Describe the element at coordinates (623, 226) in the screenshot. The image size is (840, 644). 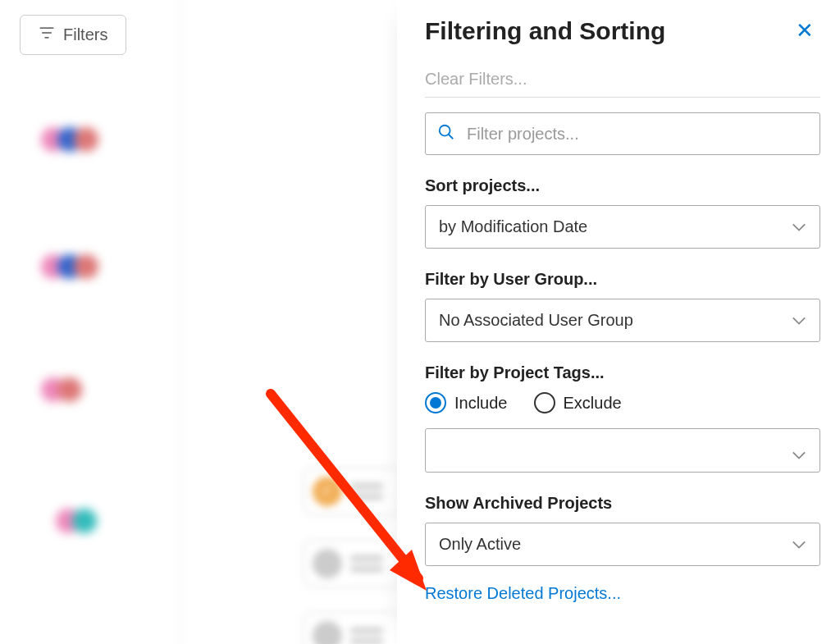
I see `sort-select: by Modification Date` at that location.